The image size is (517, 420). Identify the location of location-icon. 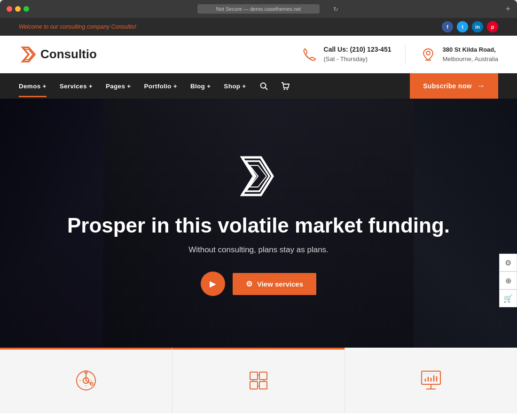
(428, 54).